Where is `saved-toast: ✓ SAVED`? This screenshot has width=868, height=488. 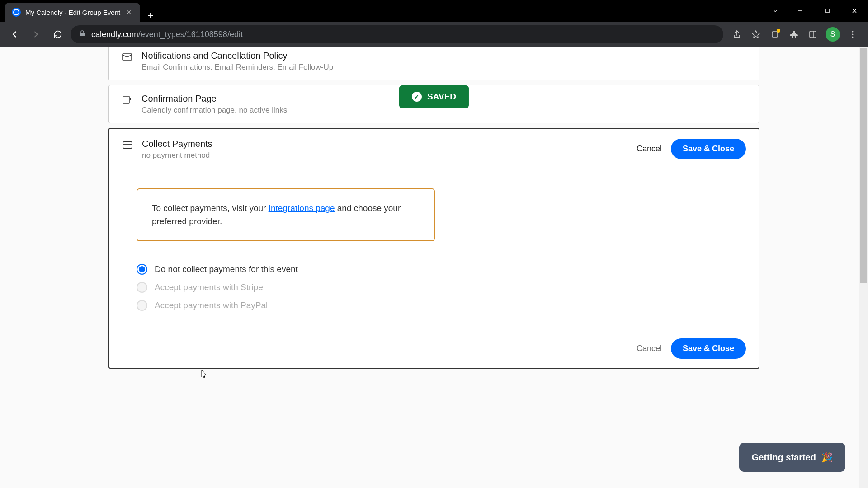
saved-toast: ✓ SAVED is located at coordinates (434, 97).